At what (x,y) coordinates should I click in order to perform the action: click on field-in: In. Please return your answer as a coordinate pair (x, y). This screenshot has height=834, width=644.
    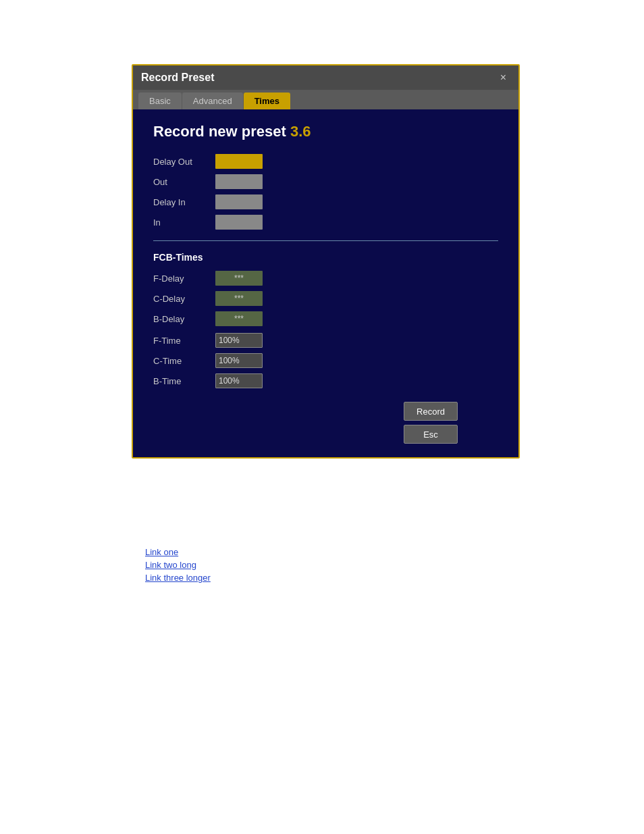
    Looking at the image, I should click on (325, 222).